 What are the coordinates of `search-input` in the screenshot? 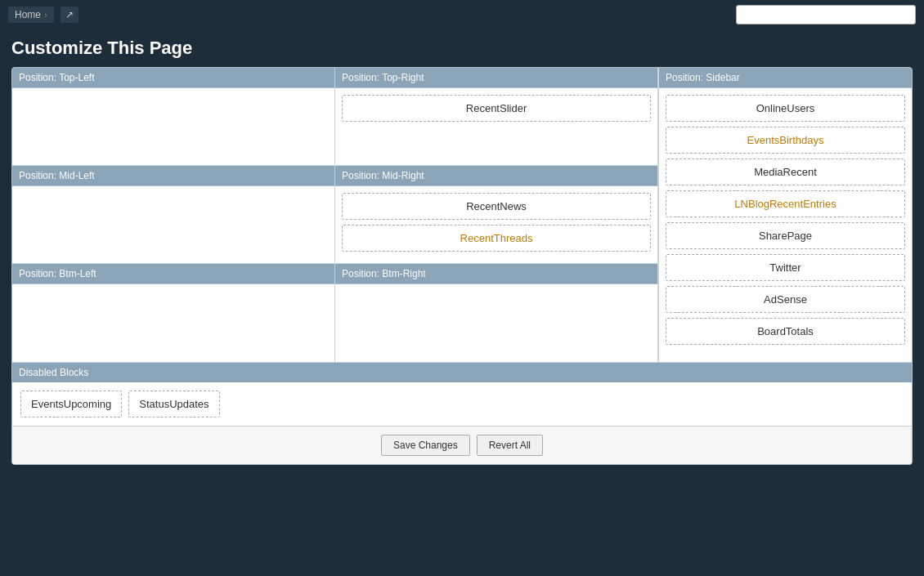 It's located at (826, 15).